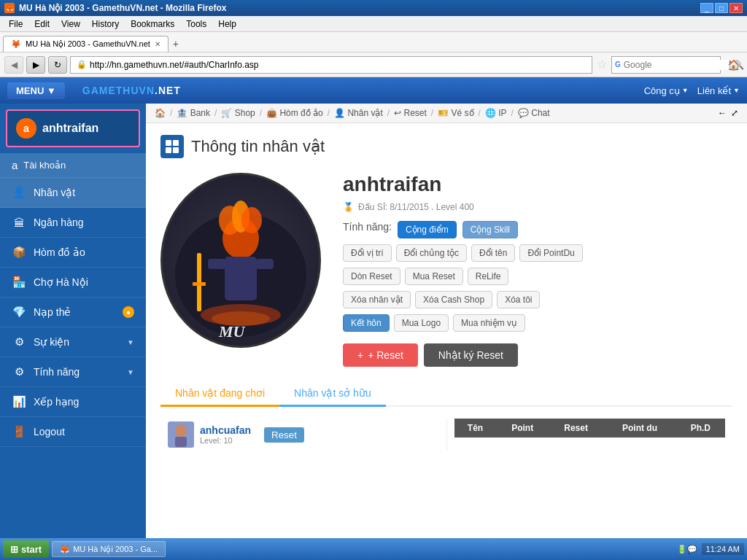 This screenshot has width=747, height=560. What do you see at coordinates (73, 432) in the screenshot?
I see `sidebar-item-logout: 🚪 Logout` at bounding box center [73, 432].